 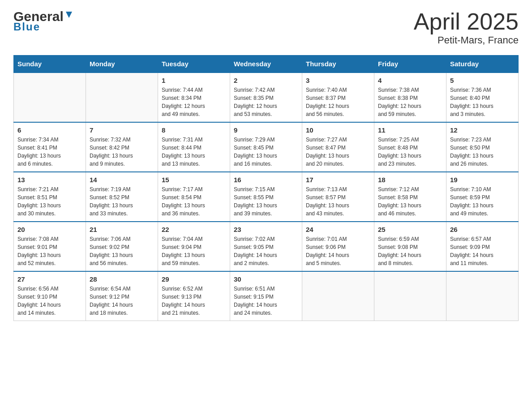 What do you see at coordinates (194, 279) in the screenshot?
I see `day-number: 29` at bounding box center [194, 279].